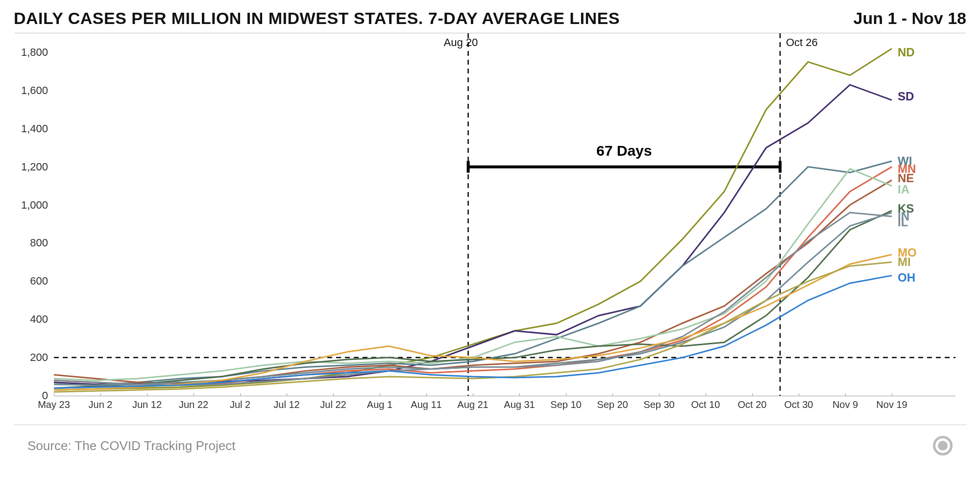  What do you see at coordinates (624, 151) in the screenshot?
I see `annotation-label: 67 Days` at bounding box center [624, 151].